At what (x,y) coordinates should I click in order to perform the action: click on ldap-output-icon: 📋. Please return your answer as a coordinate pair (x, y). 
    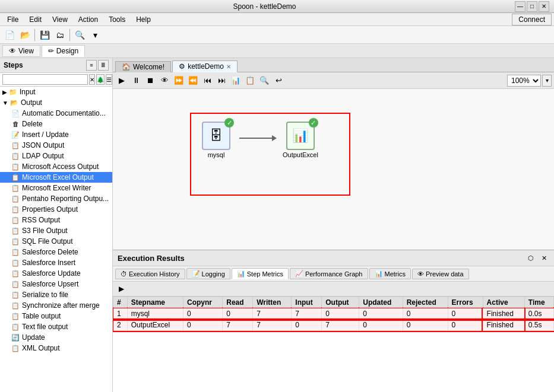
    Looking at the image, I should click on (15, 156).